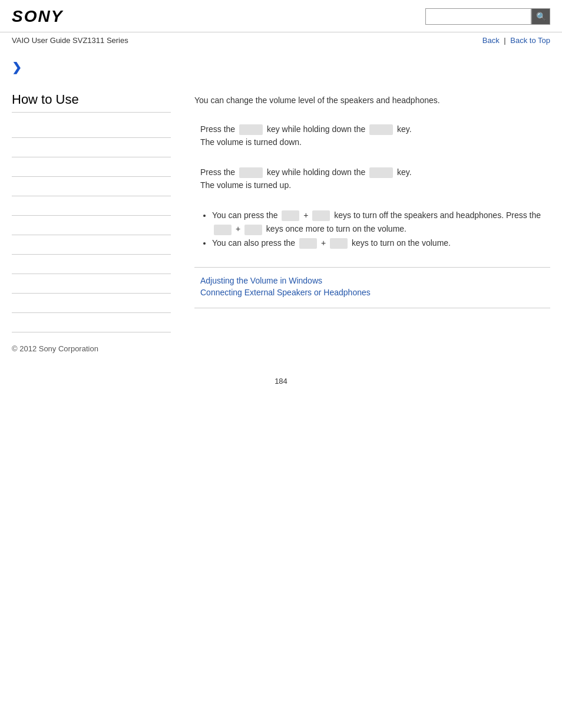 The image size is (562, 728). Describe the element at coordinates (375, 129) in the screenshot. I see `instruction-down-line1: Press the key while holding down the key…` at that location.